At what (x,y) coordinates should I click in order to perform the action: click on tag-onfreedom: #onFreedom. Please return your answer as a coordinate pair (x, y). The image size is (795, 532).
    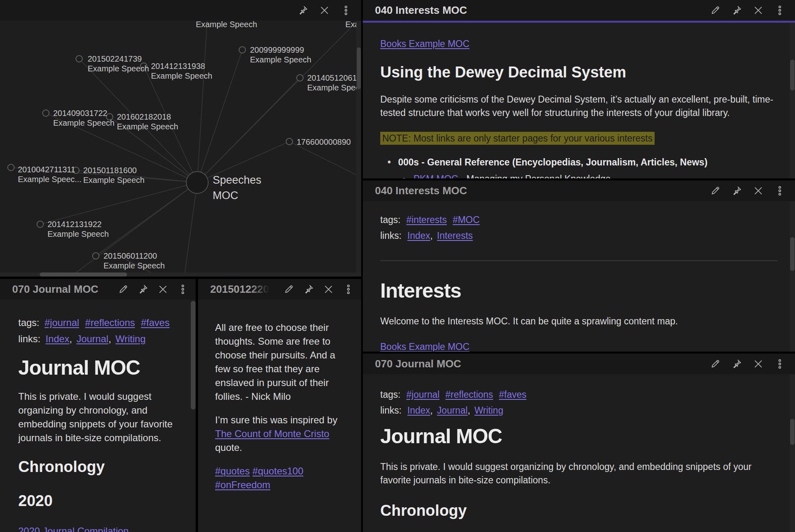
    Looking at the image, I should click on (243, 485).